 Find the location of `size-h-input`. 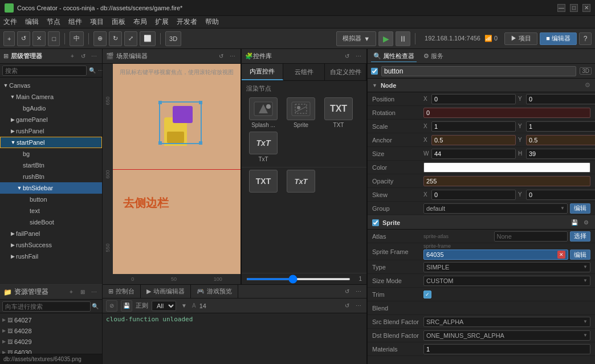

size-h-input is located at coordinates (561, 154).